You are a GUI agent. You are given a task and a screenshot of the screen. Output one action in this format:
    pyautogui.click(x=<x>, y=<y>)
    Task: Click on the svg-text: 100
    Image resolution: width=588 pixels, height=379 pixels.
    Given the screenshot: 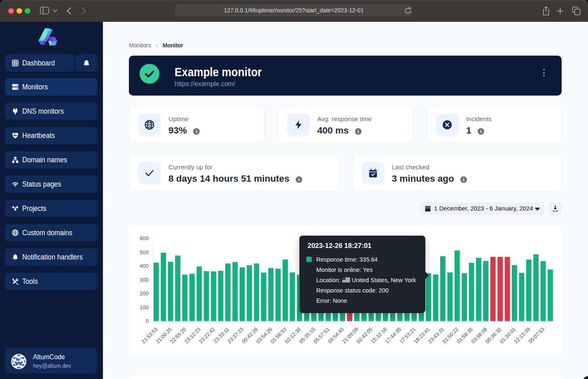 What is the action you would take?
    pyautogui.click(x=144, y=307)
    